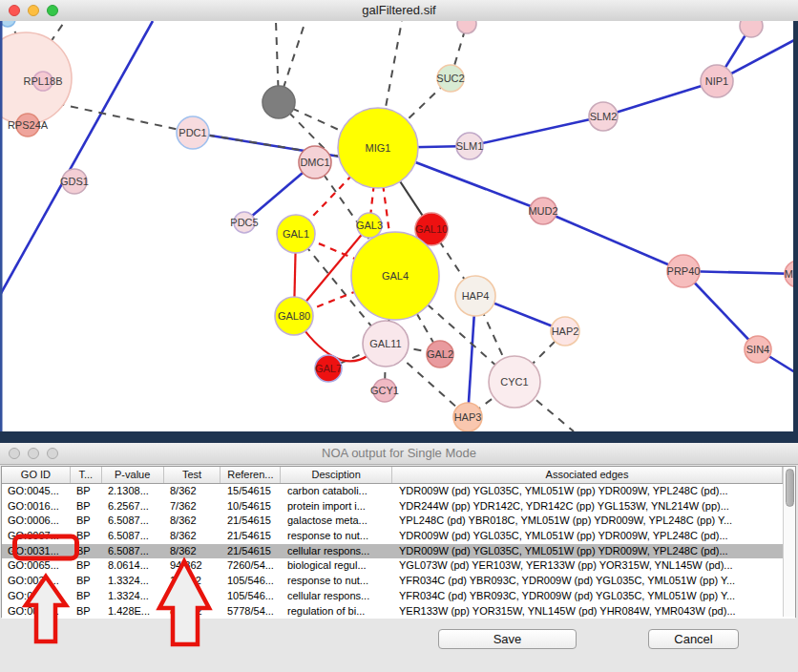 Image resolution: width=798 pixels, height=672 pixels. What do you see at coordinates (336, 475) in the screenshot?
I see `column-header-desciption: Desciption` at bounding box center [336, 475].